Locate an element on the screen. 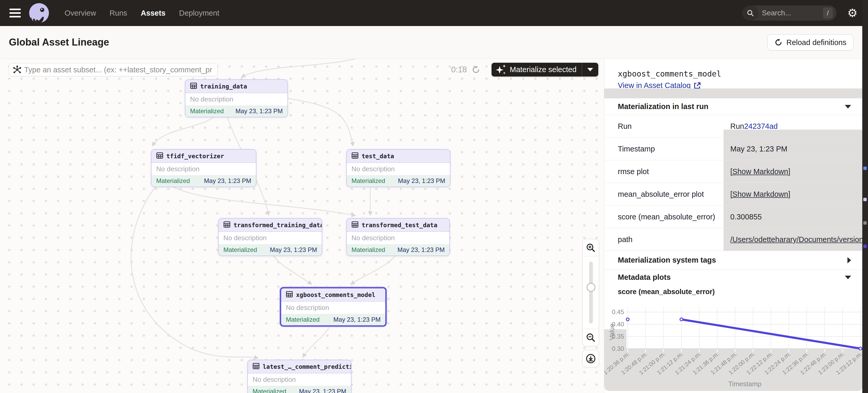  top-nav: OverviewRunsAssetsDeployment / ⚙ is located at coordinates (434, 13).